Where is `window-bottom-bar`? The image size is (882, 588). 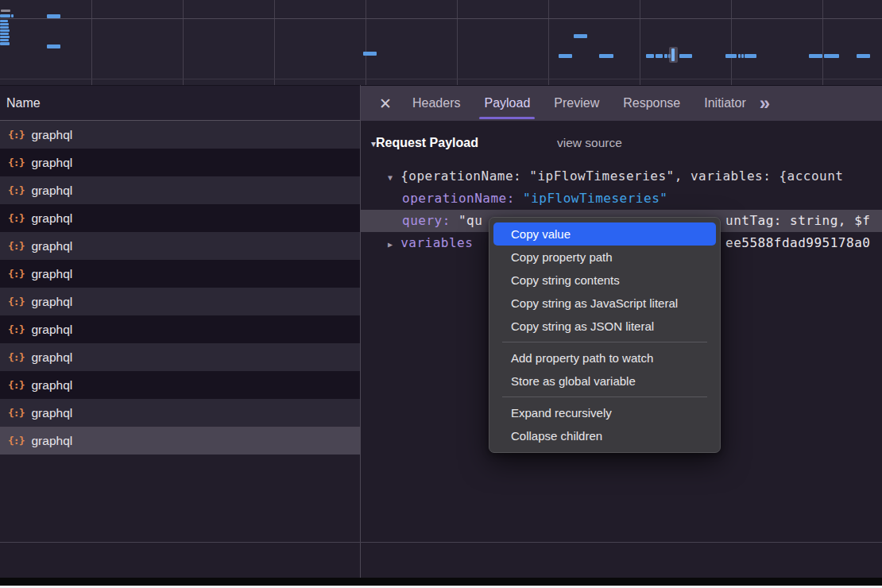 window-bottom-bar is located at coordinates (441, 582).